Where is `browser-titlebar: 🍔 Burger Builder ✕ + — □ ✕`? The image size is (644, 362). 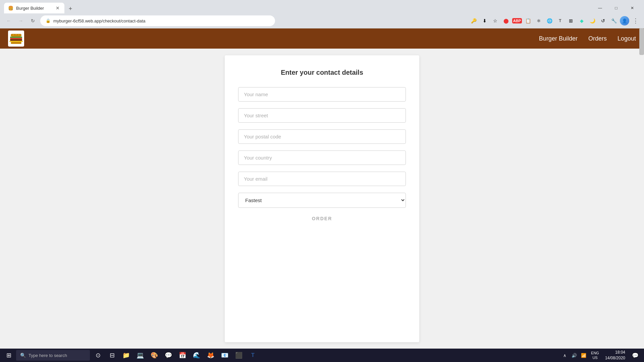
browser-titlebar: 🍔 Burger Builder ✕ + — □ ✕ is located at coordinates (322, 7).